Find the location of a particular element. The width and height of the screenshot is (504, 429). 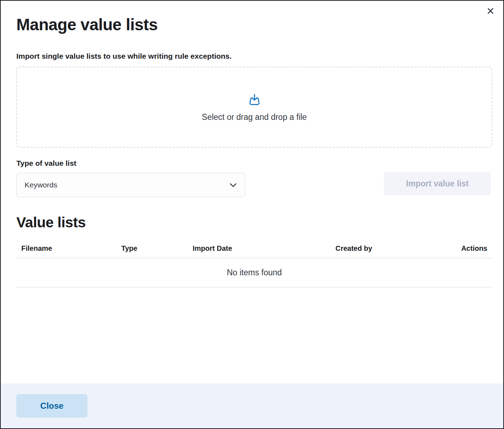

selected-type-value: Keywords is located at coordinates (41, 185).